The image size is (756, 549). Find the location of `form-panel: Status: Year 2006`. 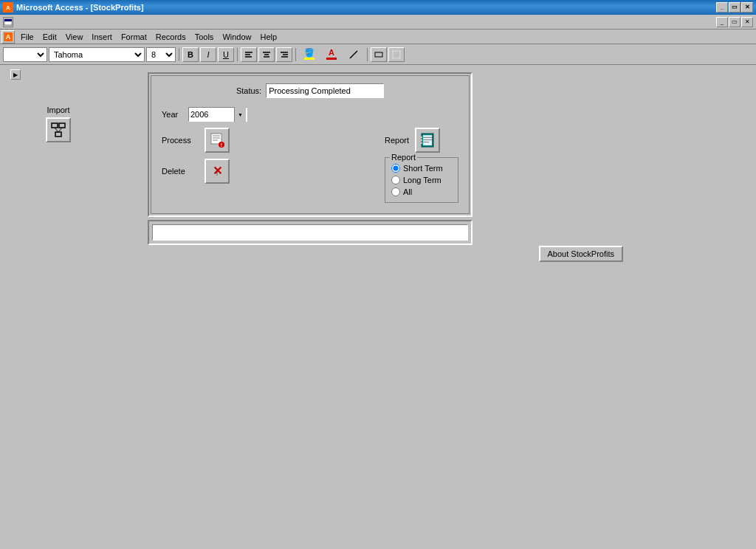

form-panel: Status: Year 2006 is located at coordinates (310, 159).